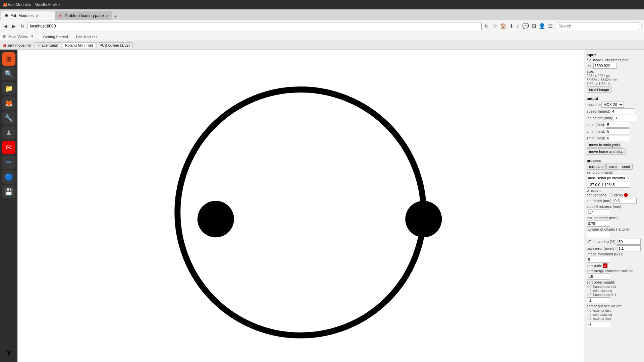 Image resolution: width=644 pixels, height=362 pixels. What do you see at coordinates (84, 16) in the screenshot?
I see `tab-problem: ⚠ Problem loading page ×` at bounding box center [84, 16].